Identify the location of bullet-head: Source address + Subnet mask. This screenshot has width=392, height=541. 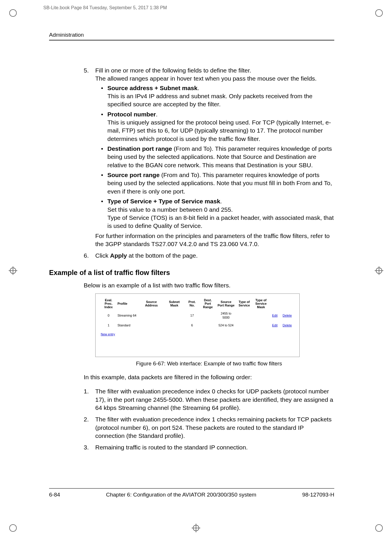
(152, 88).